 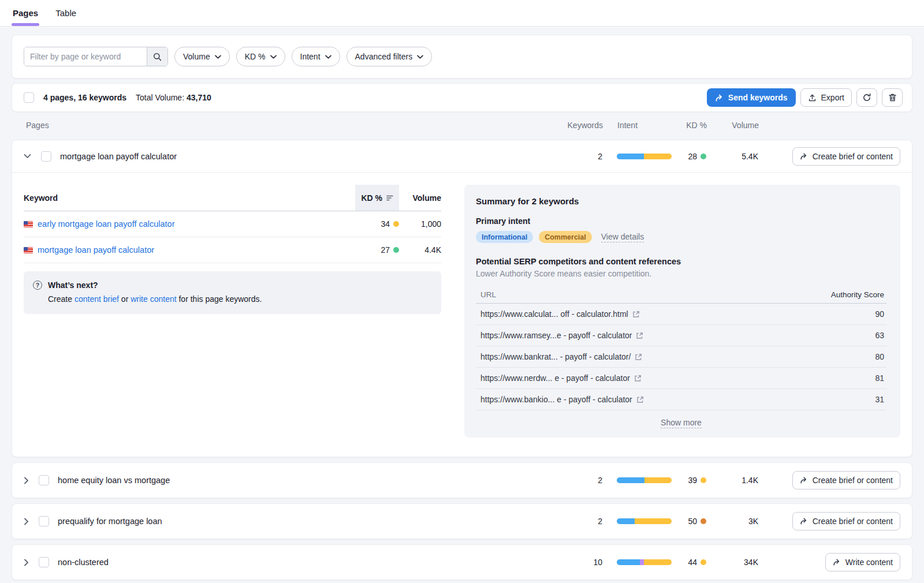 I want to click on volume-value: 34K, so click(x=732, y=562).